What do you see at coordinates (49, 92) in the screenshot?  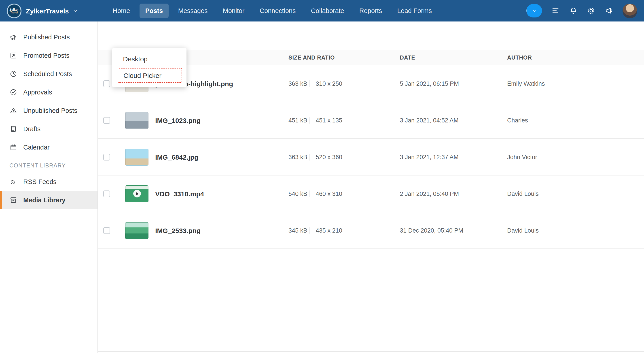 I see `sidebar-item-approvals: Approvals` at bounding box center [49, 92].